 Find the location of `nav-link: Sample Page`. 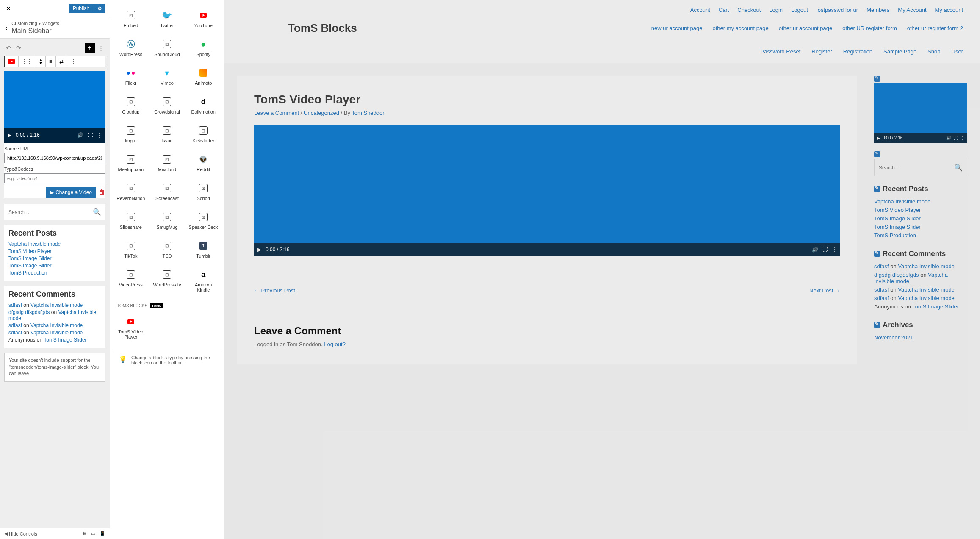

nav-link: Sample Page is located at coordinates (900, 52).